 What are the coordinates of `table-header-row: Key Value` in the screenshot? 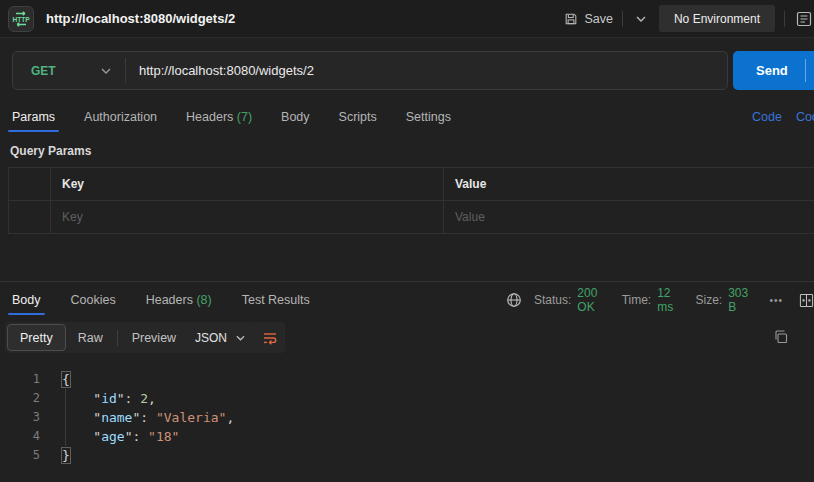 It's located at (412, 184).